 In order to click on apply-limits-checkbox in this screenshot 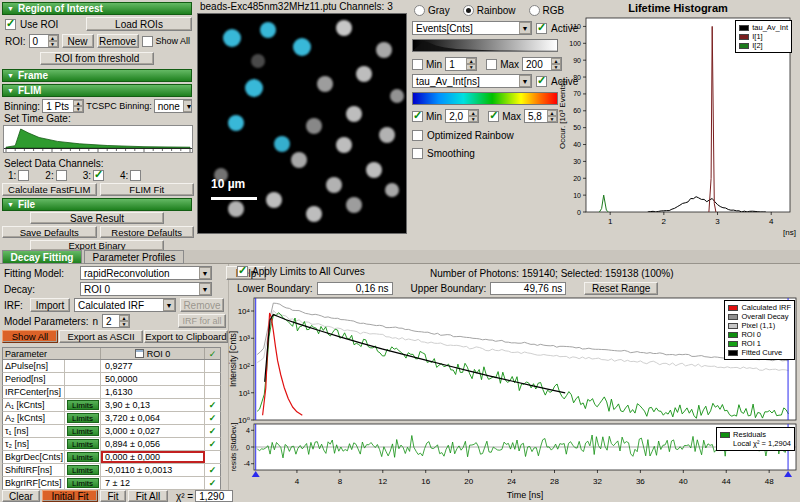, I will do `click(242, 272)`.